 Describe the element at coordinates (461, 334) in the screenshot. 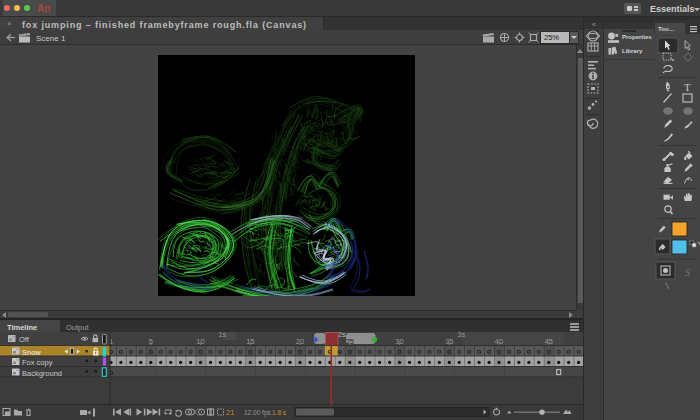

I see `svg-text: 3s` at that location.